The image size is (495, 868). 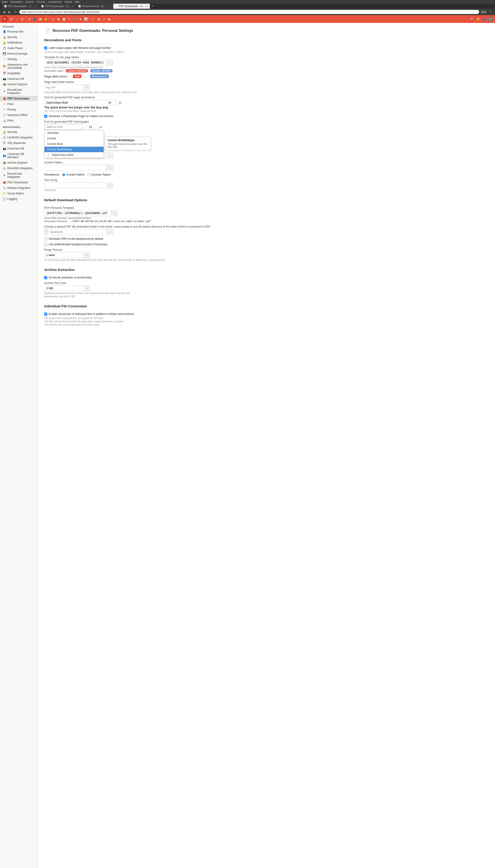 What do you see at coordinates (64, 255) in the screenshot?
I see `purge-input` at bounding box center [64, 255].